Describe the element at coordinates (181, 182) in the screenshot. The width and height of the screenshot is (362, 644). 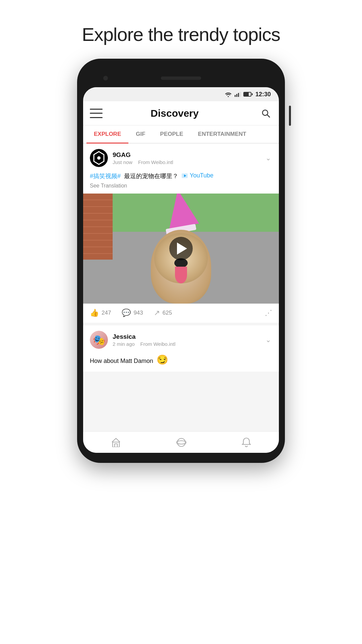
I see `post-body-9gag: #搞笑视频# 最逗的宠物在哪里？ YouTube See Translation` at that location.